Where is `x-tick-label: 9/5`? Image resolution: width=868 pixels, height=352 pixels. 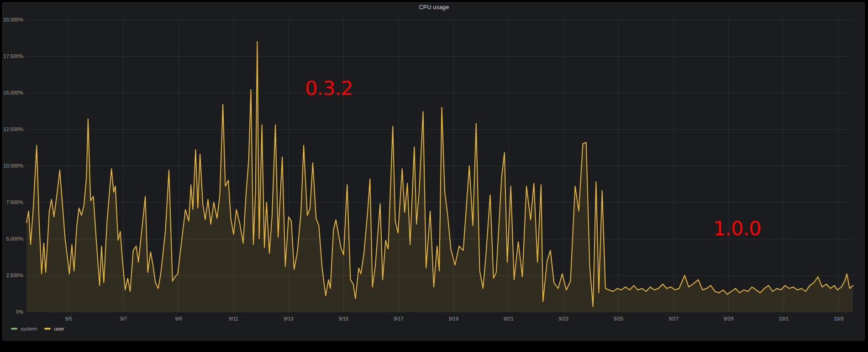 x-tick-label: 9/5 is located at coordinates (68, 319).